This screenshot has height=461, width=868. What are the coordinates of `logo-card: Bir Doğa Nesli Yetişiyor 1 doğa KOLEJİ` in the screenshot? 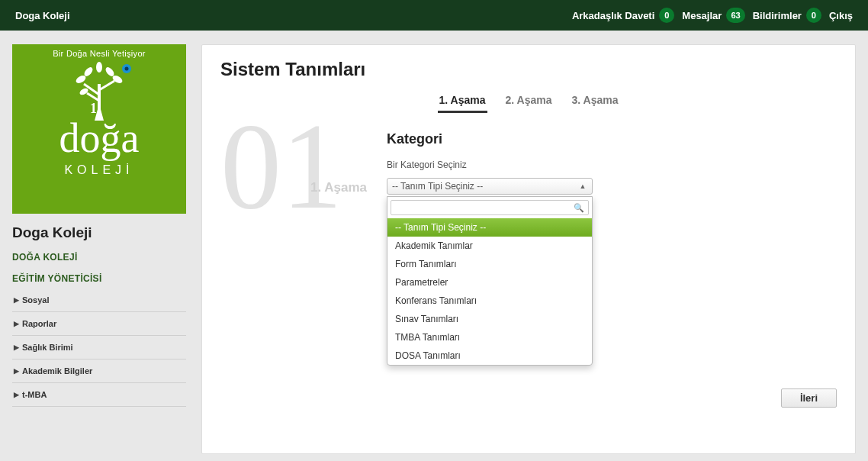 It's located at (99, 129).